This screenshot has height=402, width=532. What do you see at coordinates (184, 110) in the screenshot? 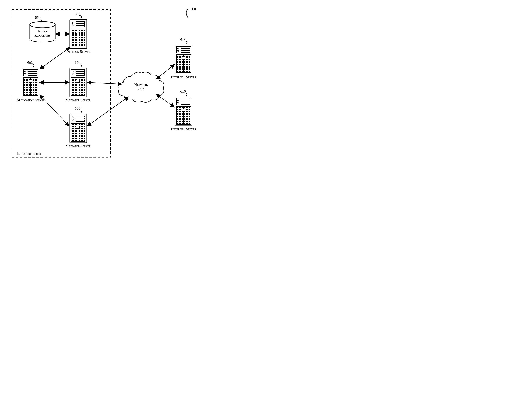
I see `external-server-2-node: External Server 616` at bounding box center [184, 110].